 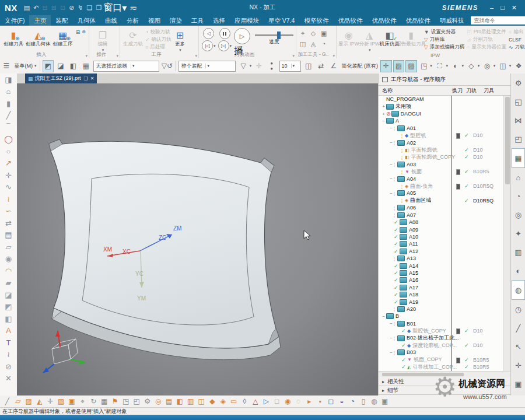 I want to click on tab-视图: 视图, so click(x=154, y=20).